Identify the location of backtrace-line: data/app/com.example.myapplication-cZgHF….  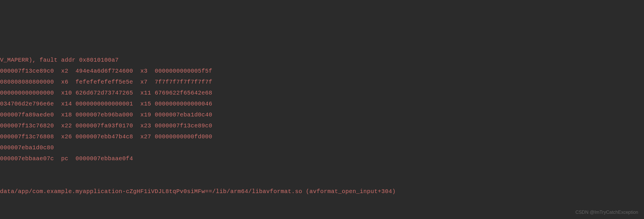
(322, 192).